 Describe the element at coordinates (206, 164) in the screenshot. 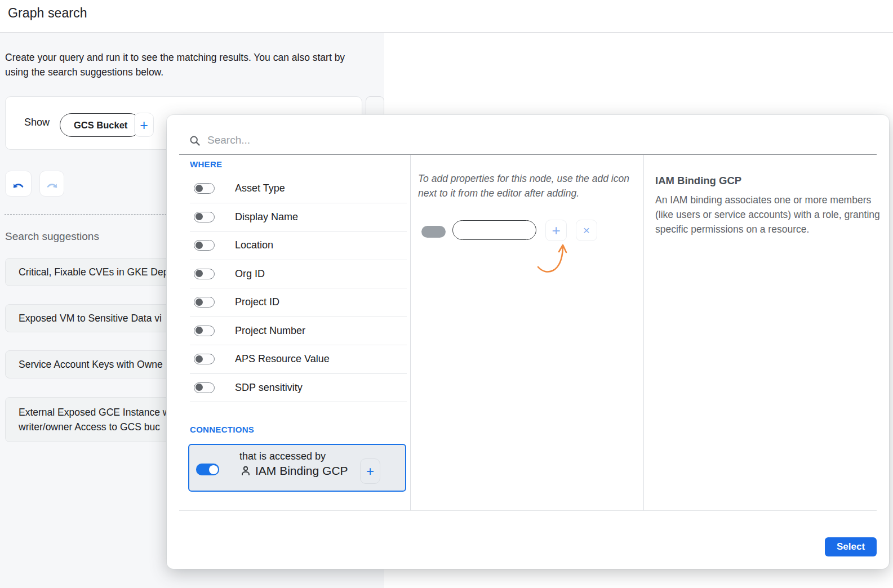

I see `where-section-header: WHERE` at that location.